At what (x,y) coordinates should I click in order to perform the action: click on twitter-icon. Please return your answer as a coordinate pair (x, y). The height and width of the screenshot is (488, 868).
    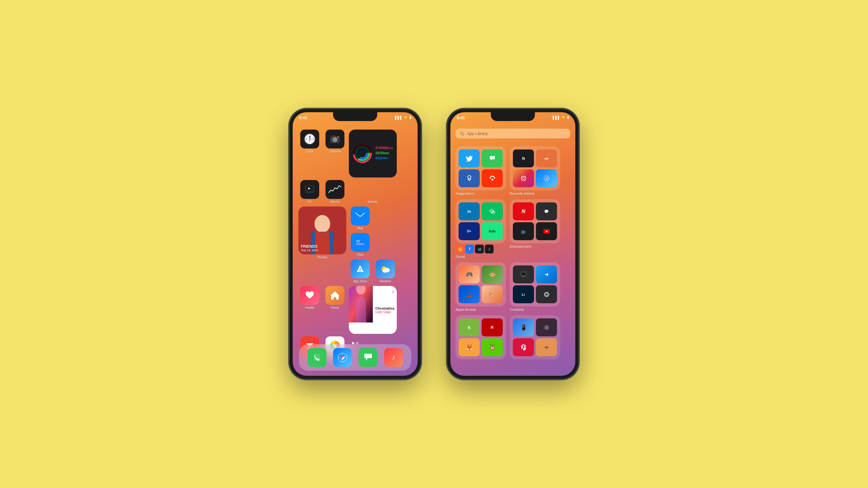
    Looking at the image, I should click on (469, 158).